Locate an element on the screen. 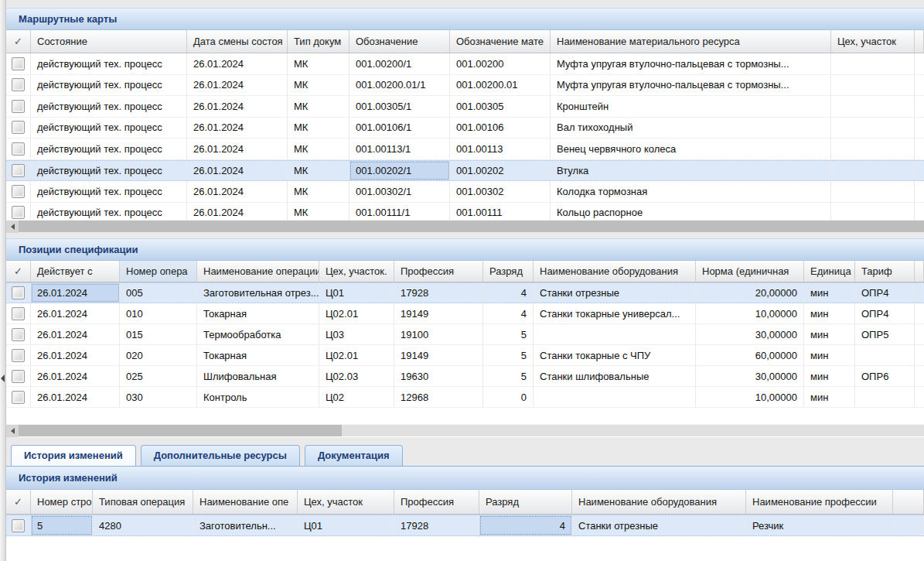 This screenshot has height=561, width=924. column-header: Профессия is located at coordinates (437, 501).